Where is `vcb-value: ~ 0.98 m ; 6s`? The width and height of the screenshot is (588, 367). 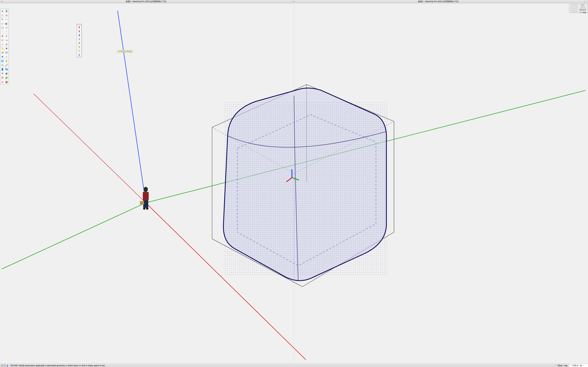 vcb-value: ~ 0.98 m ; 6s is located at coordinates (579, 366).